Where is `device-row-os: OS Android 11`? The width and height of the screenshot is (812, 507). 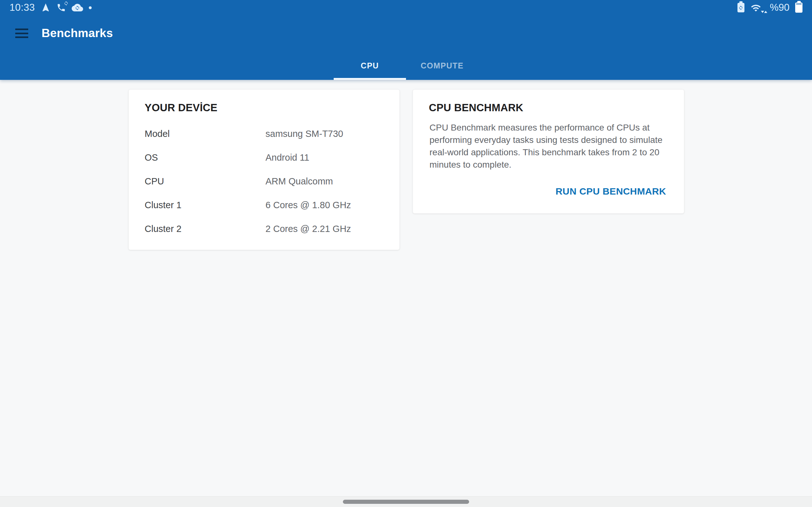
device-row-os: OS Android 11 is located at coordinates (266, 158).